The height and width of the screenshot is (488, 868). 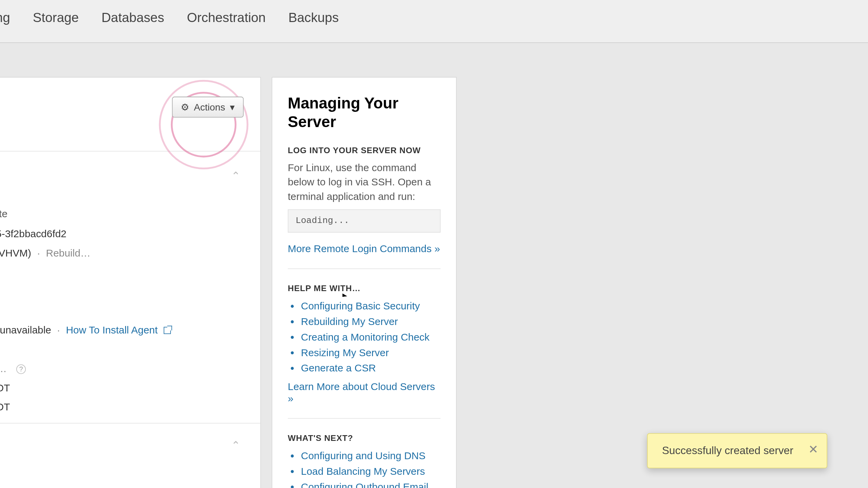 I want to click on actions-button: ⚙ Actions ▾, so click(x=208, y=107).